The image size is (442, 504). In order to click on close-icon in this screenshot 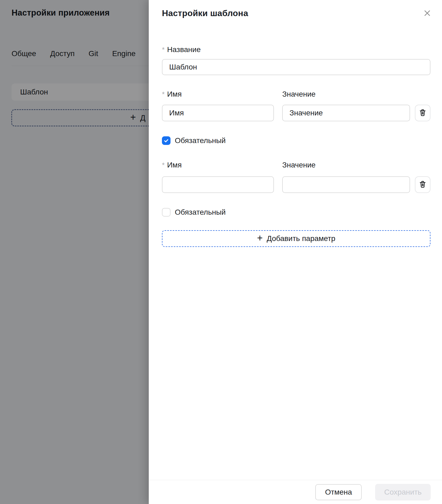, I will do `click(427, 16)`.